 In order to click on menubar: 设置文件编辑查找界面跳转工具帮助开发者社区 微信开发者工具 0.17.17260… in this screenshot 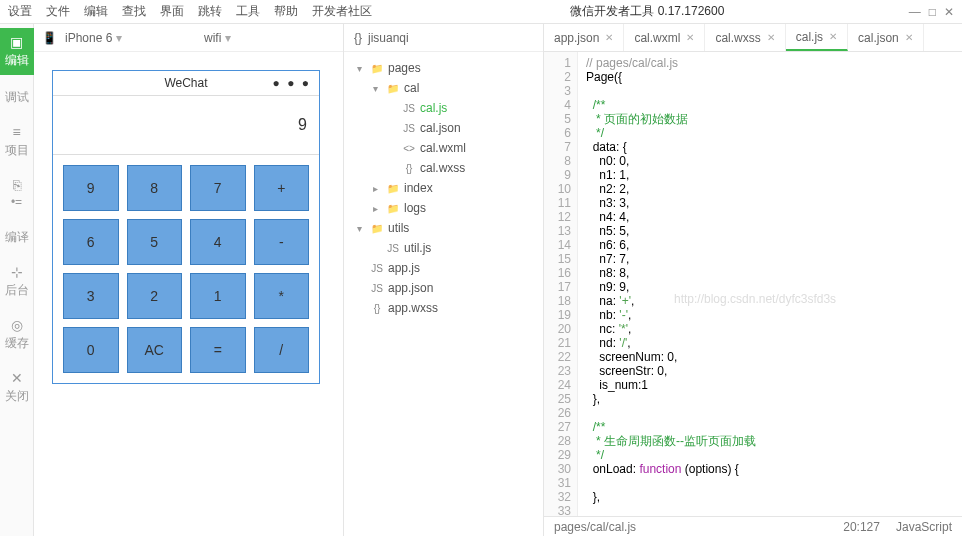, I will do `click(481, 12)`.